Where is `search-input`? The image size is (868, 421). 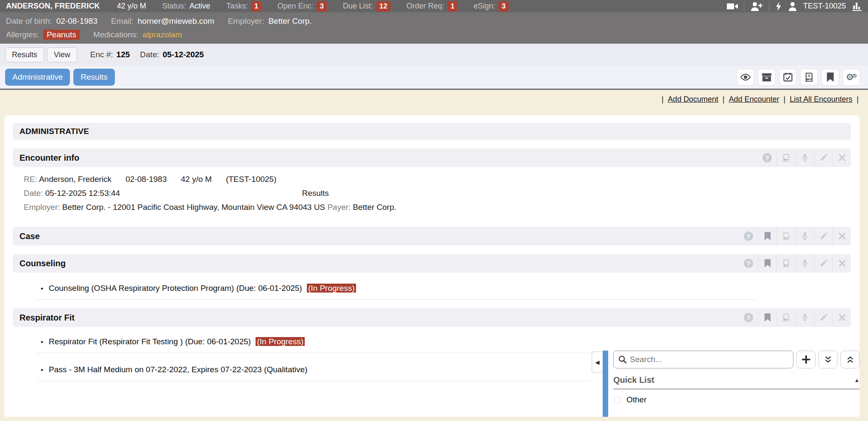
search-input is located at coordinates (704, 360).